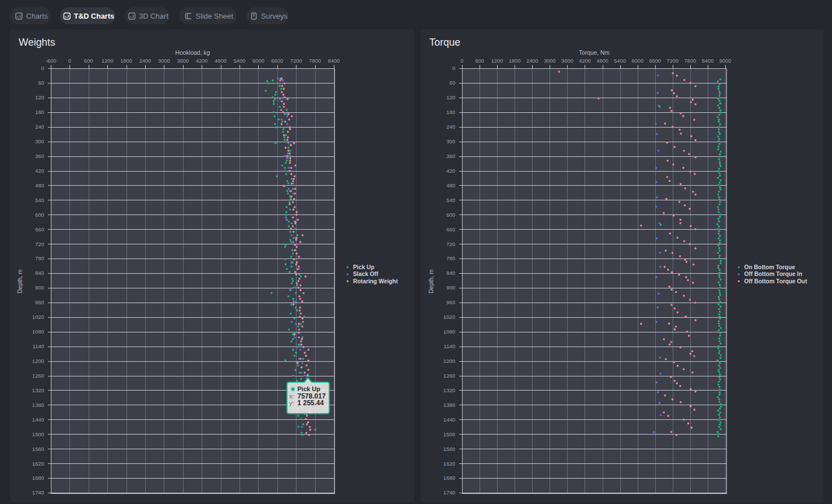  What do you see at coordinates (192, 52) in the screenshot?
I see `svg-text: Hookload, kg` at bounding box center [192, 52].